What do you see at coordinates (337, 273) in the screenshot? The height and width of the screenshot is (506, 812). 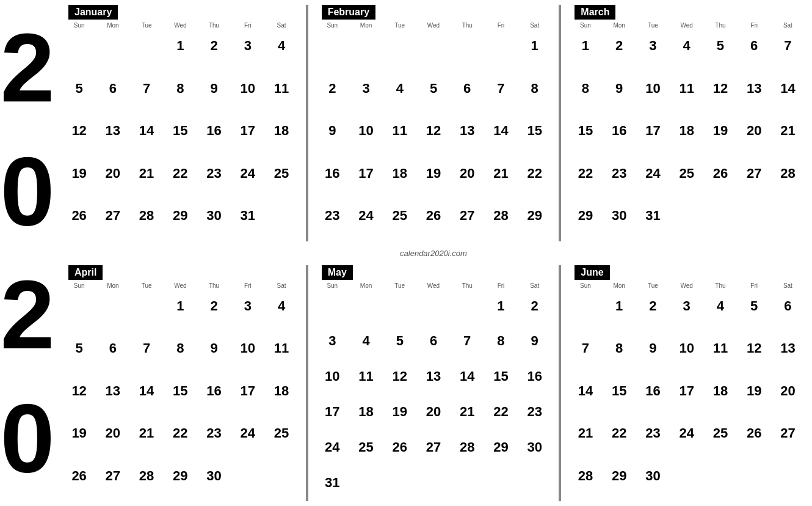 I see `month-title-may: May` at bounding box center [337, 273].